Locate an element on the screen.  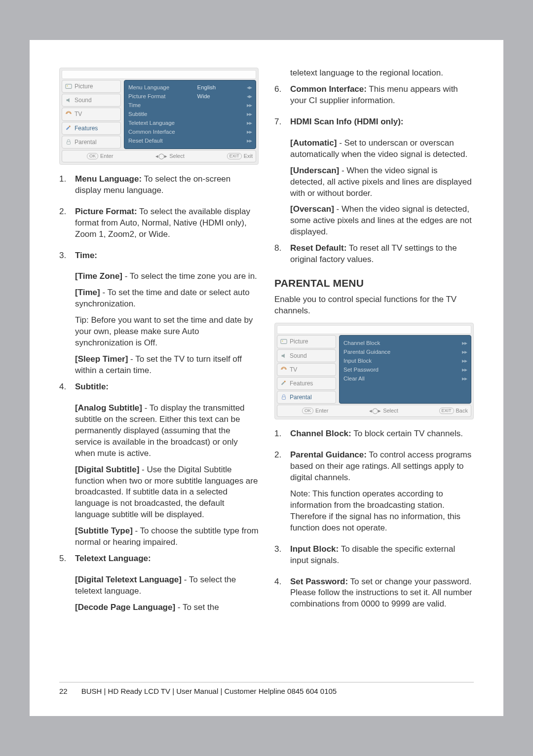
menu-header-bar is located at coordinates (159, 75).